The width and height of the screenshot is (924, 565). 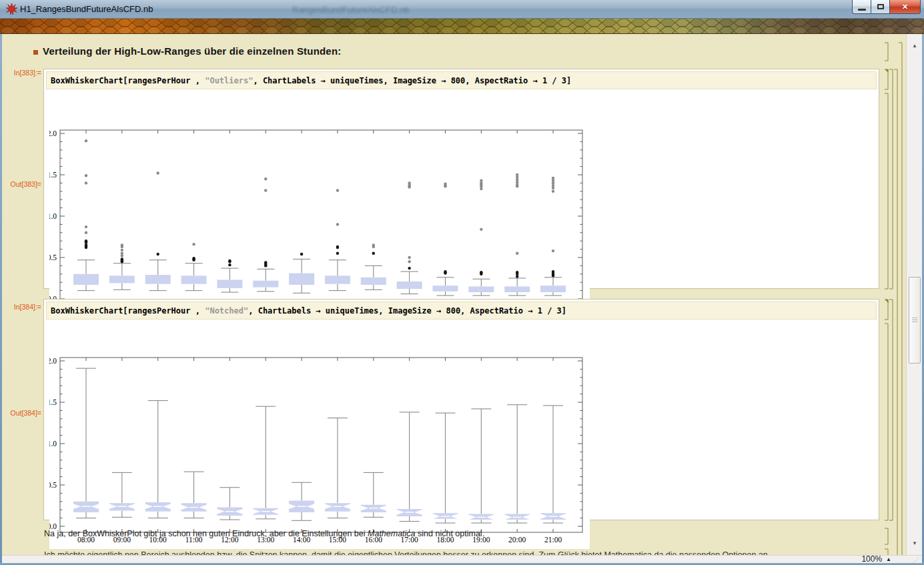 I want to click on comment-italic: Mathematica, so click(x=392, y=534).